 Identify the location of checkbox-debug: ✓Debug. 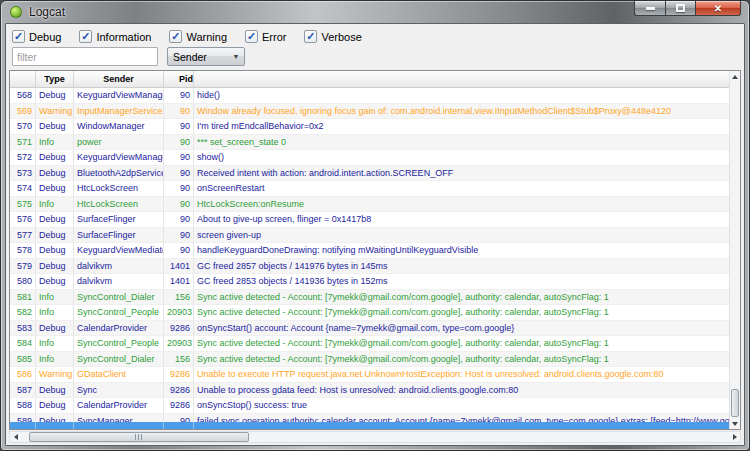
(36, 36).